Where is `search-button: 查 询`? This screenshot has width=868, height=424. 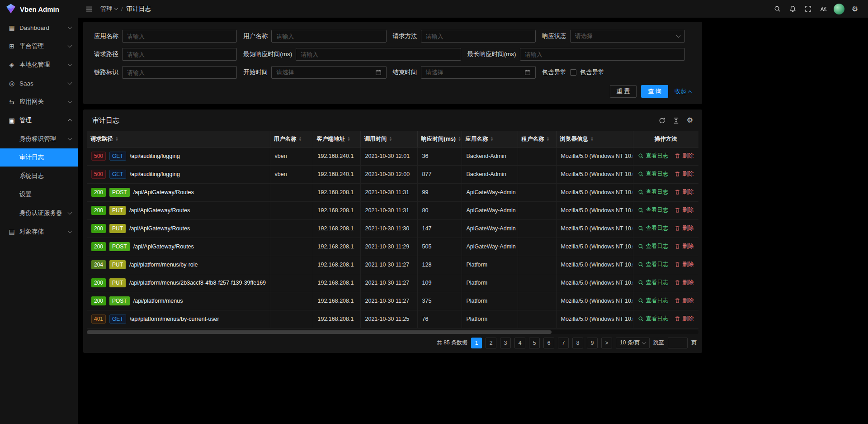
search-button: 查 询 is located at coordinates (655, 91).